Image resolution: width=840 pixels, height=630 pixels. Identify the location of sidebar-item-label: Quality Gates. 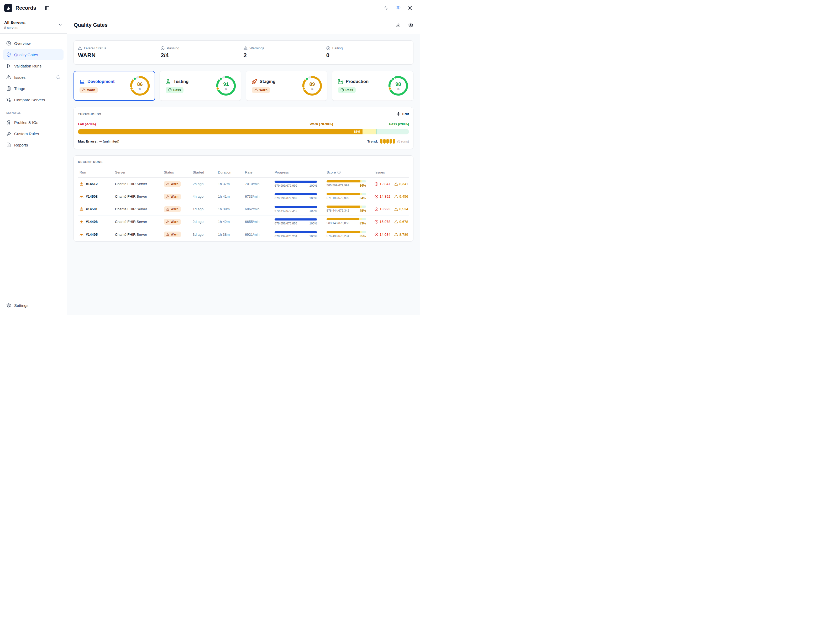
(26, 55).